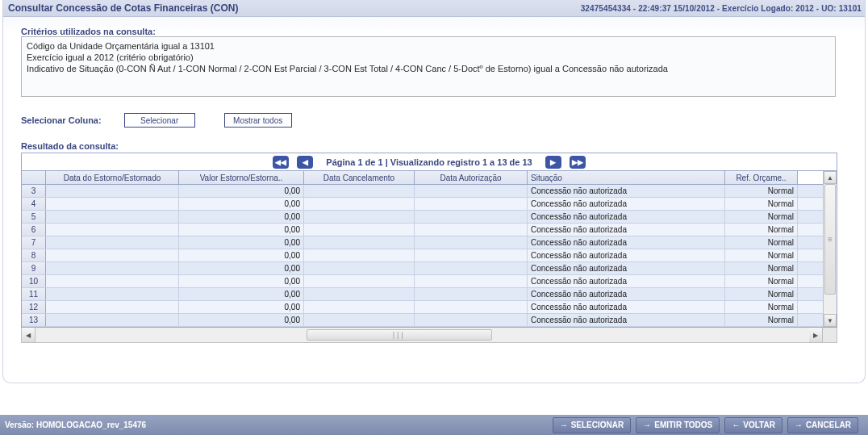 The image size is (868, 435). What do you see at coordinates (123, 8) in the screenshot?
I see `page-title: Consultar Concessão de Cotas Financeiras…` at bounding box center [123, 8].